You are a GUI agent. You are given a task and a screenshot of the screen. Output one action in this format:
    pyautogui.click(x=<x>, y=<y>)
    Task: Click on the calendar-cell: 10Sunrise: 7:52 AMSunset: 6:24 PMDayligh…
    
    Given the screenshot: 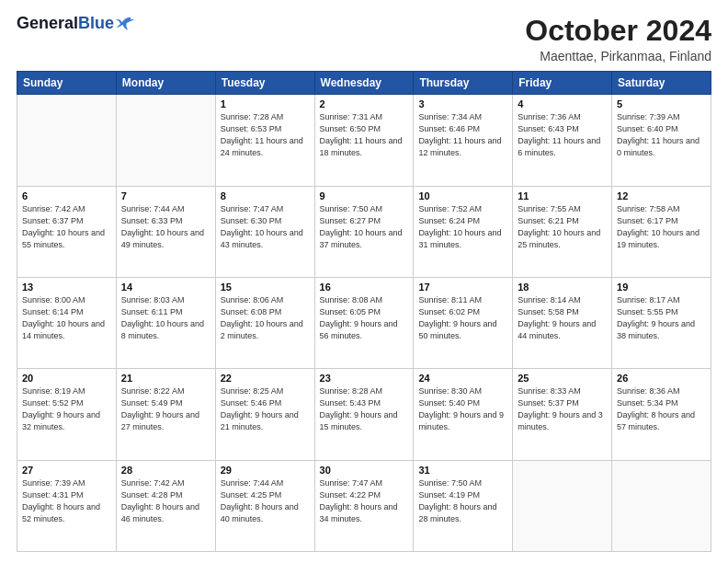 What is the action you would take?
    pyautogui.click(x=463, y=232)
    